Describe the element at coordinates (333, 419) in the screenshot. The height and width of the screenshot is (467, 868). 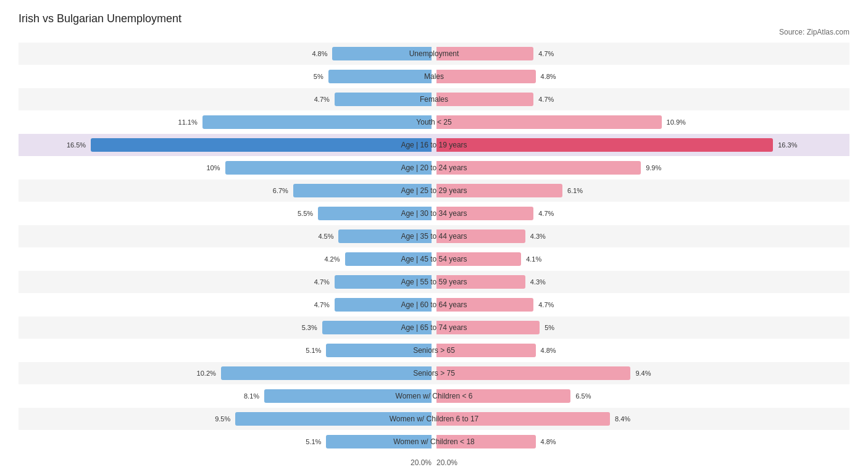
I see `irish-bar: 9.5%` at that location.